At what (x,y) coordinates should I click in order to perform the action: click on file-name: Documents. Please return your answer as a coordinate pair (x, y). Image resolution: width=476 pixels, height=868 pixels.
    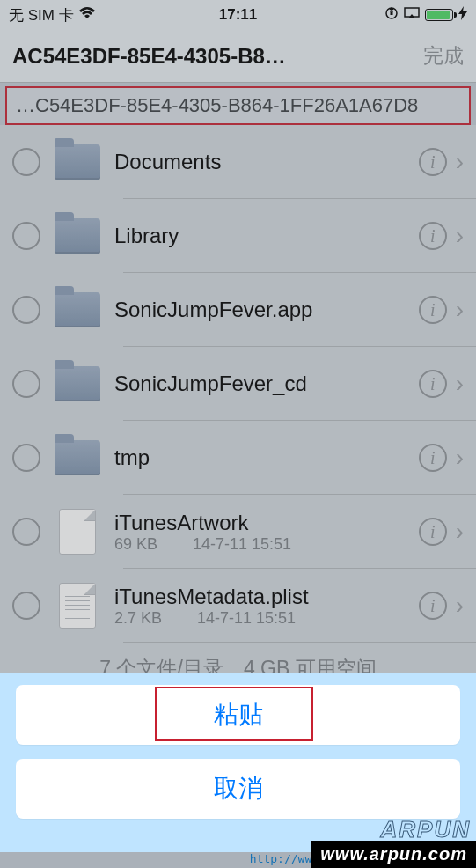
    Looking at the image, I should click on (263, 162).